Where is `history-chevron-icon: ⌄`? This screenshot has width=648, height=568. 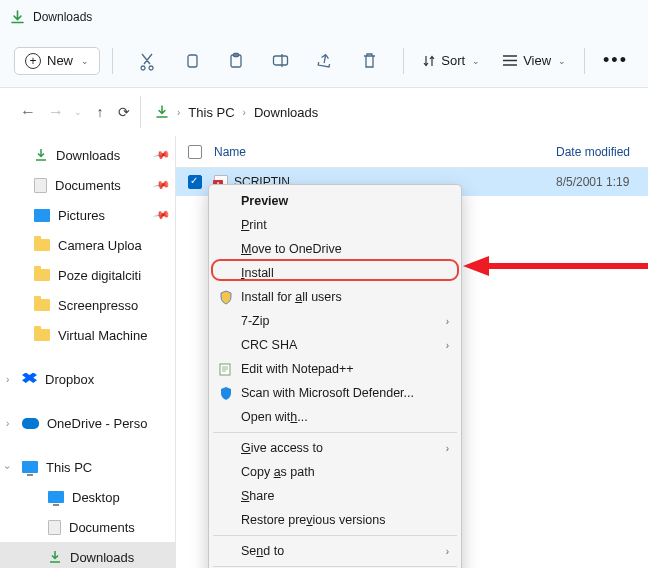 history-chevron-icon: ⌄ is located at coordinates (78, 112).